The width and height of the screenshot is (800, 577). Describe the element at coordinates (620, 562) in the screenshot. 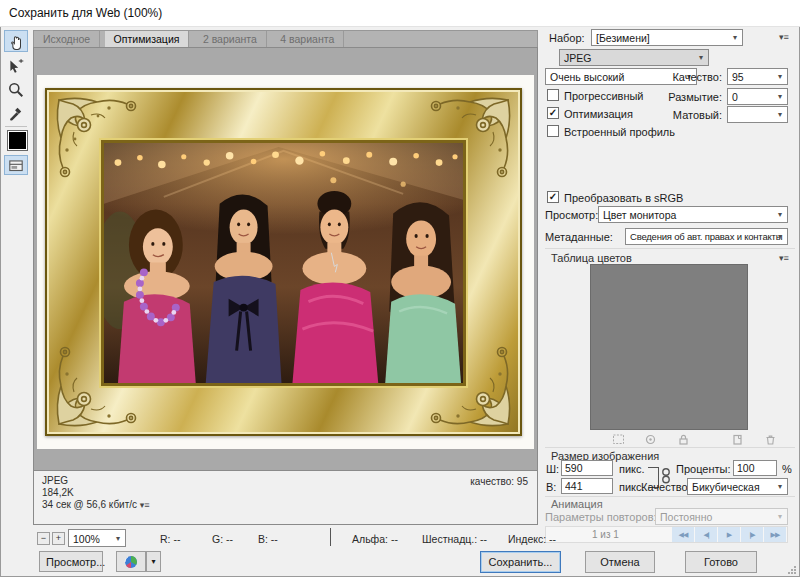

I see `cancel-button: Отмена` at that location.